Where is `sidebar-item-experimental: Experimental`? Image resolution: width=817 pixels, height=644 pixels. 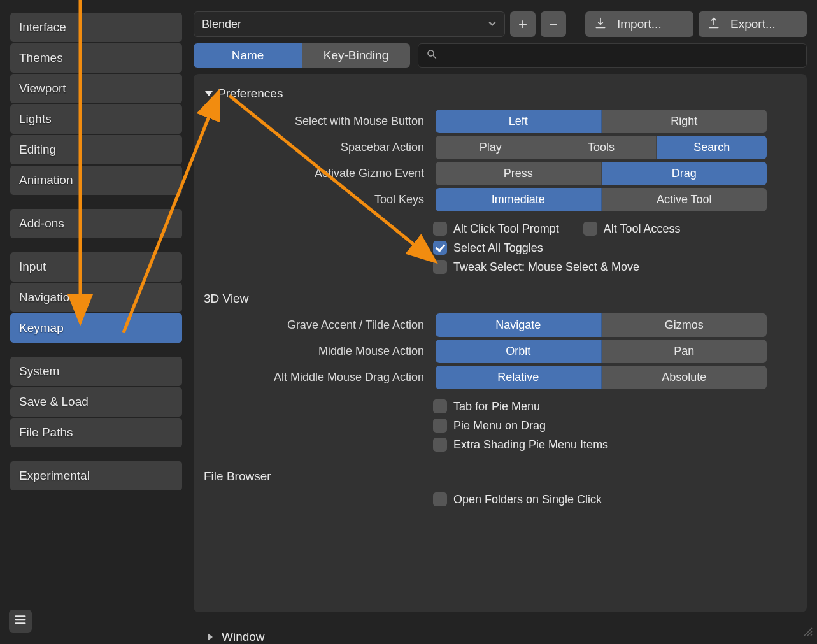
sidebar-item-experimental: Experimental is located at coordinates (96, 476).